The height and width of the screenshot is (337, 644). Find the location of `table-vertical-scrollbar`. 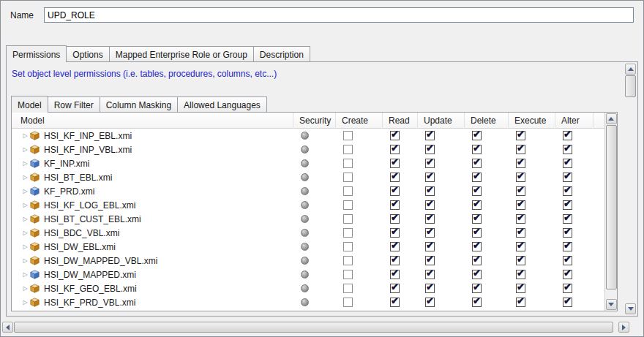

table-vertical-scrollbar is located at coordinates (610, 212).